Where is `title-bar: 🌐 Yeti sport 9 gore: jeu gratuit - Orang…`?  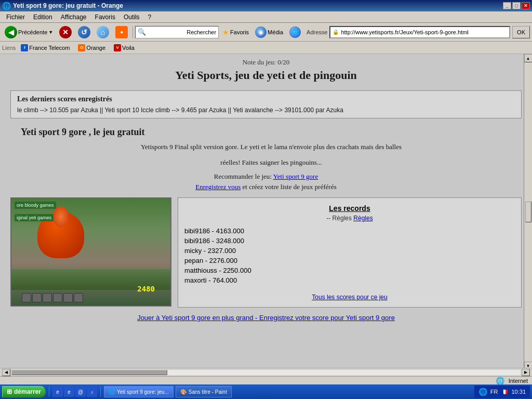 title-bar: 🌐 Yeti sport 9 gore: jeu gratuit - Orang… is located at coordinates (266, 6).